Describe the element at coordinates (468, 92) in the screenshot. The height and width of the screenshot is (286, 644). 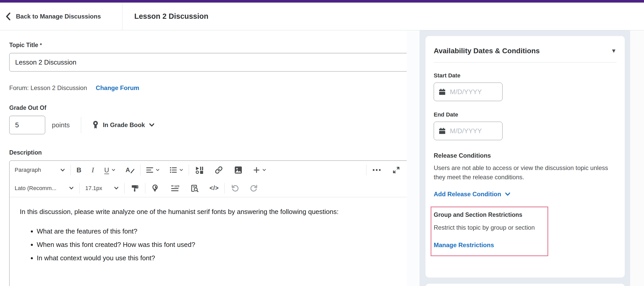
I see `start-date-input: M/D/YYYY` at that location.